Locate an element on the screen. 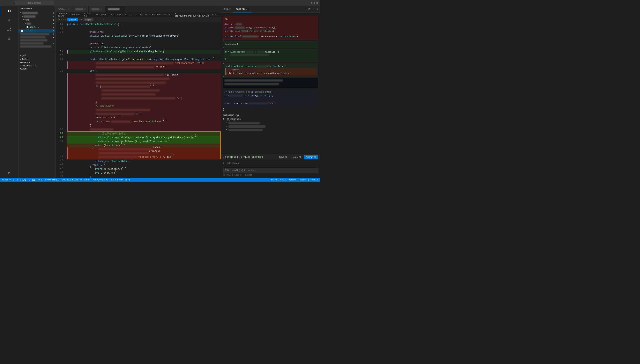  tree-item-b1 is located at coordinates (37, 34).